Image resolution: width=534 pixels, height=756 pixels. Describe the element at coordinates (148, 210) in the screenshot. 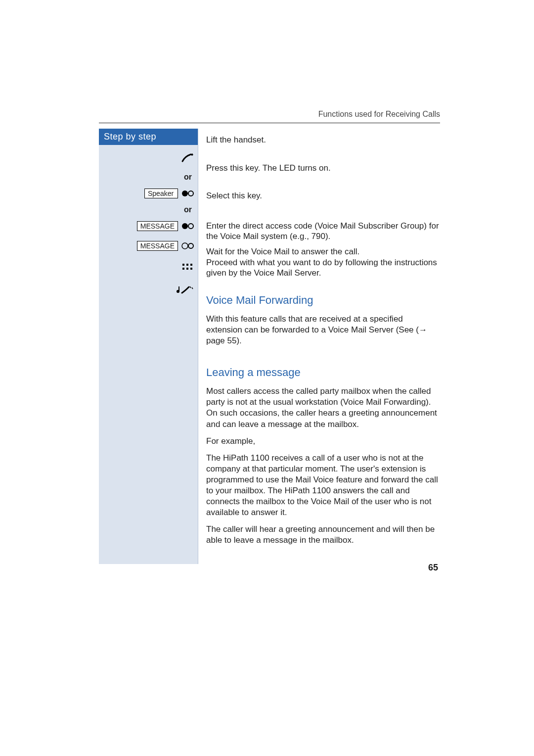

I see `or-label-2: or` at that location.